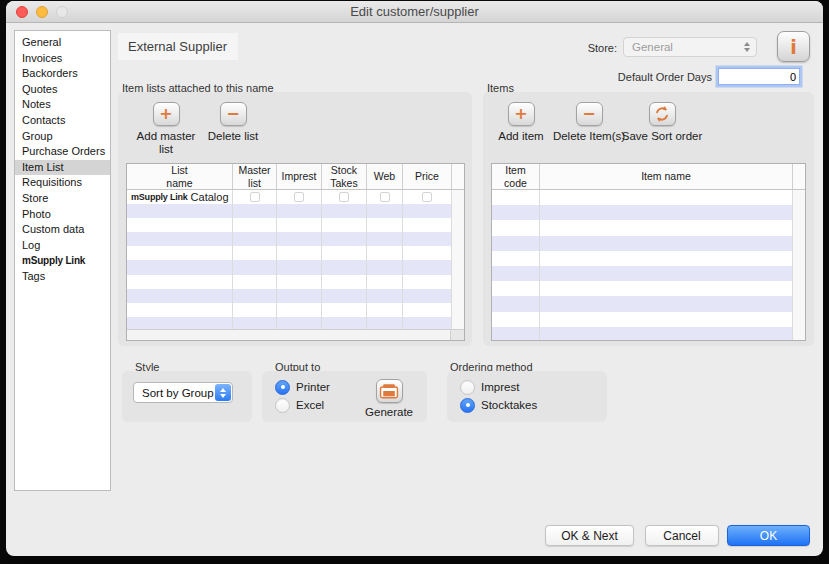 This screenshot has width=829, height=564. What do you see at coordinates (62, 261) in the screenshot?
I see `sidebar-item-msupply-link: mSupply Link` at bounding box center [62, 261].